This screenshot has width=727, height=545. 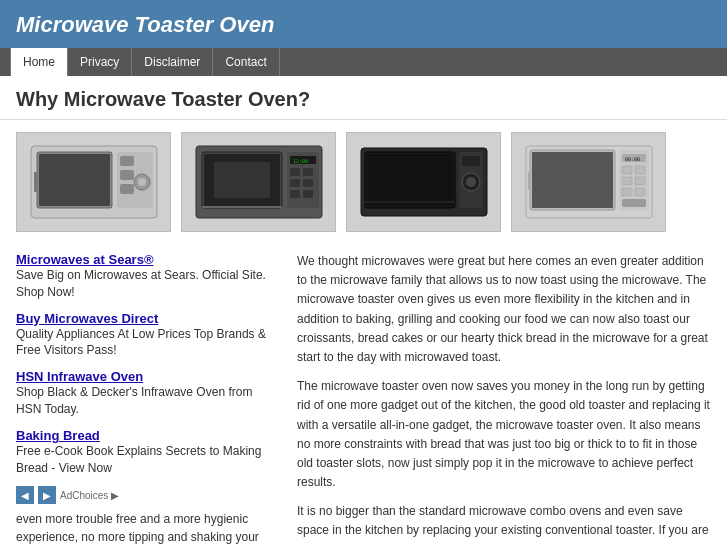 I want to click on right-paragraph: The microwave toaster oven now saves you…, so click(x=504, y=434).